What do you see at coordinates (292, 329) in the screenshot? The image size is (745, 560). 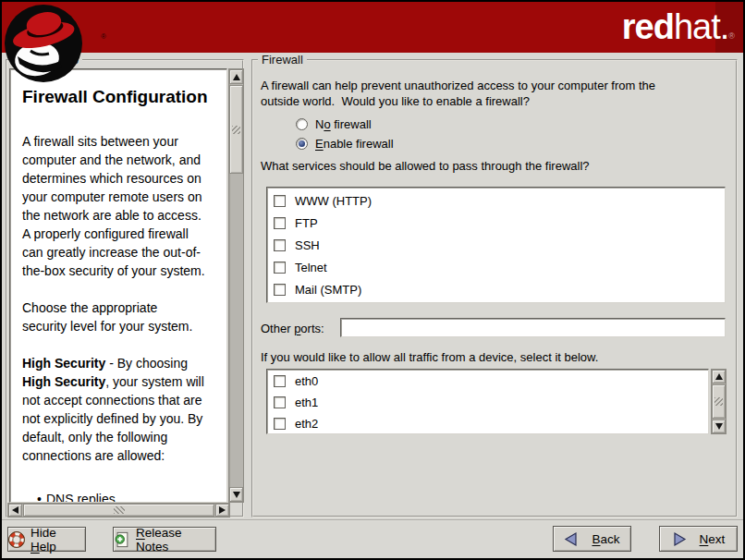 I see `other-ports-label: Other ports:` at bounding box center [292, 329].